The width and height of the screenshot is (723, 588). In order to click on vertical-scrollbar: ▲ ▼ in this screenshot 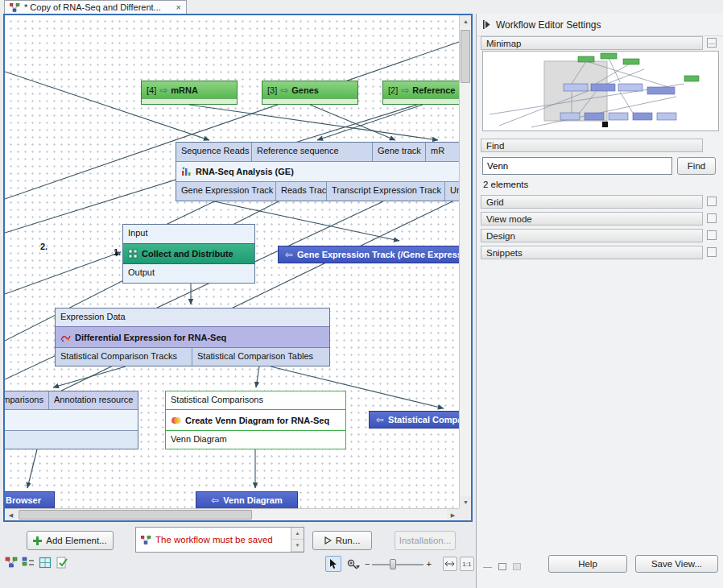, I will do `click(465, 262)`.